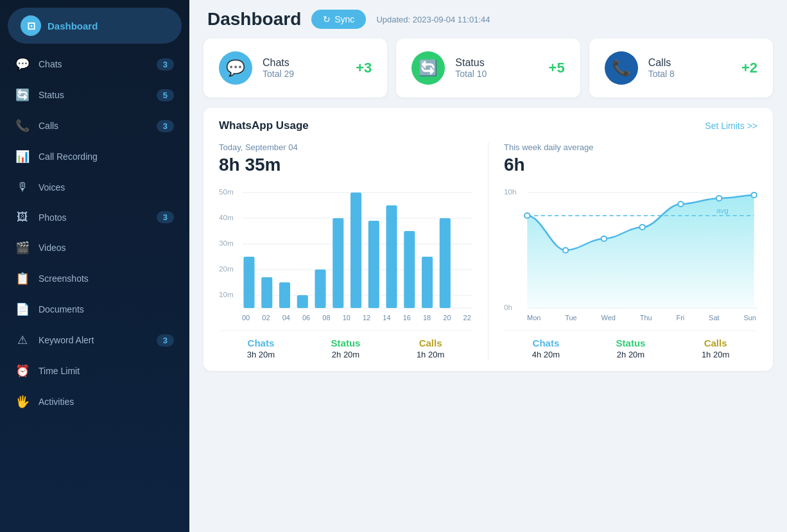 Image resolution: width=787 pixels, height=532 pixels. Describe the element at coordinates (546, 343) in the screenshot. I see `week-footer-chats-label: Chats` at that location.